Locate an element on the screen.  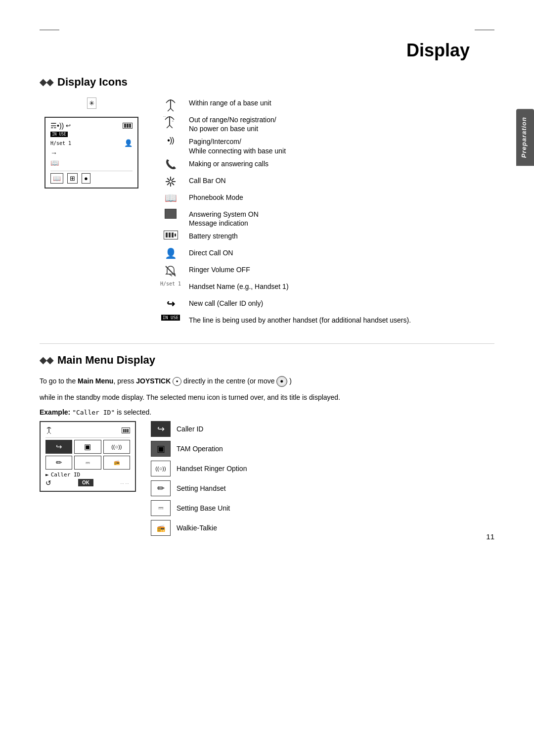
phonebook-box: 📖 is located at coordinates (57, 178).